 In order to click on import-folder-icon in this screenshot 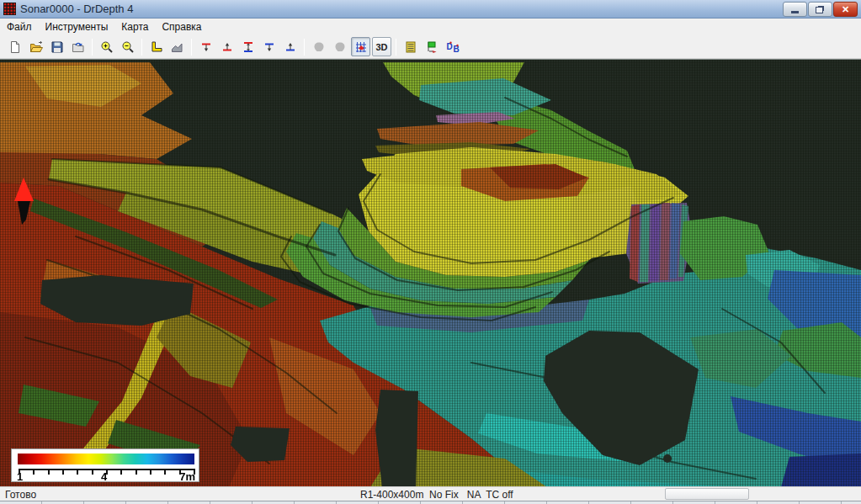, I will do `click(78, 47)`.